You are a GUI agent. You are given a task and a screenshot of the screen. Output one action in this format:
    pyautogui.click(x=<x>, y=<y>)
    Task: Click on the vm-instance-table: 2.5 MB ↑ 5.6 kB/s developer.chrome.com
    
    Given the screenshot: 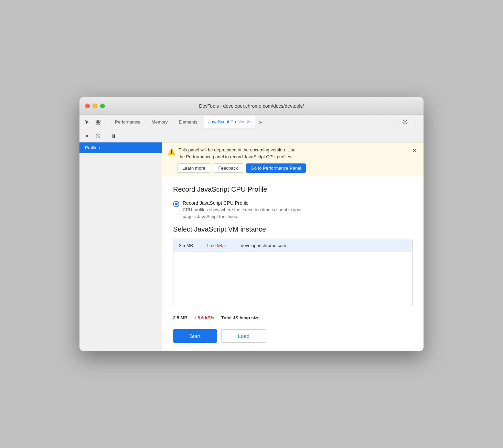 What is the action you would take?
    pyautogui.click(x=293, y=273)
    